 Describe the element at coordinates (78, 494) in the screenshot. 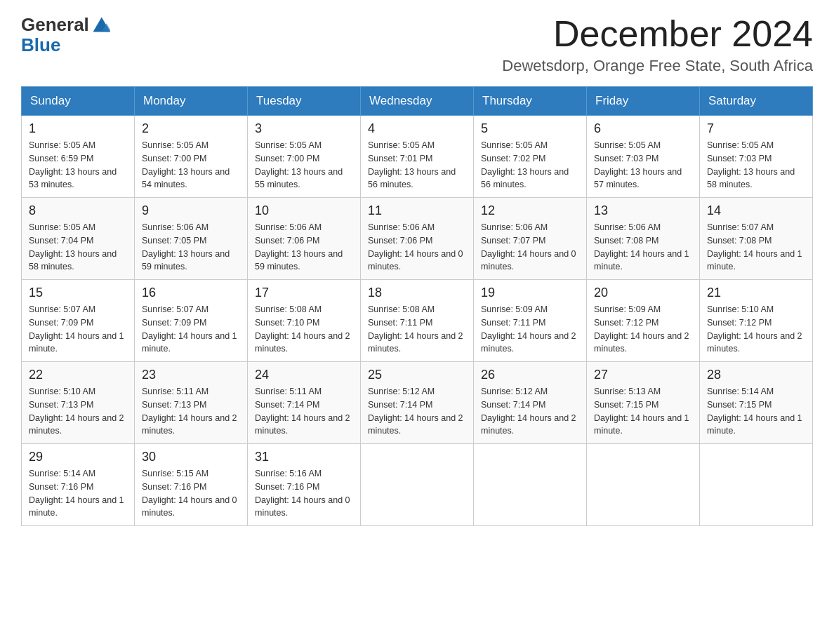

I see `day-info: Sunrise: 5:14 AM Sunset: 7:16 PM Dayligh…` at that location.